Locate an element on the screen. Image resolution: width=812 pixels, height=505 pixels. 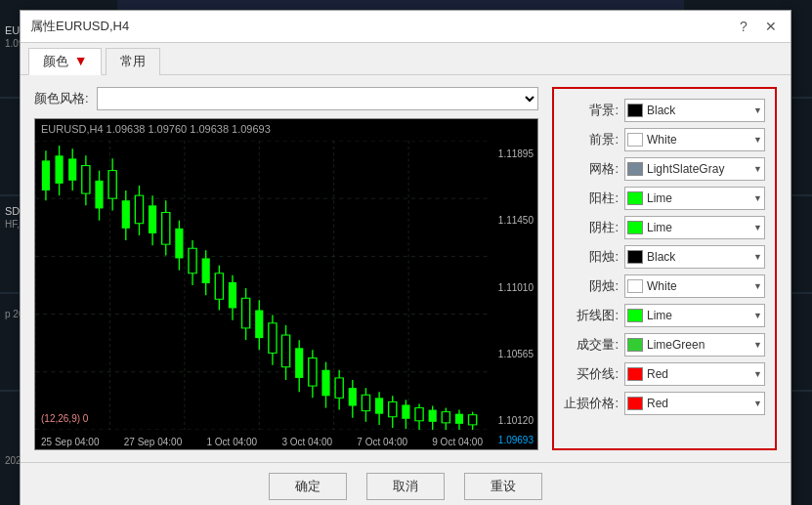
color-swatch-stoploss is located at coordinates (635, 403).